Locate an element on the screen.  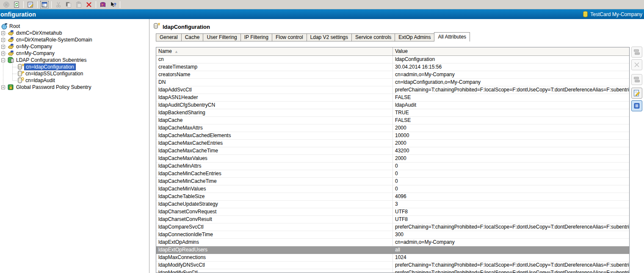
table-row: ldapCacheMaxAttrs2000 is located at coordinates (393, 128).